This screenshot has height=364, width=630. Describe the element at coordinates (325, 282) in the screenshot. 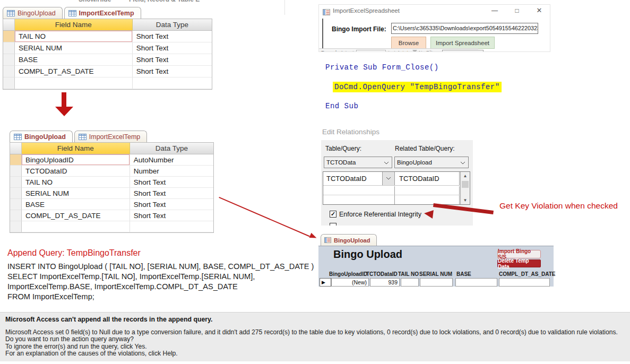

I see `record-selector: ▶` at that location.